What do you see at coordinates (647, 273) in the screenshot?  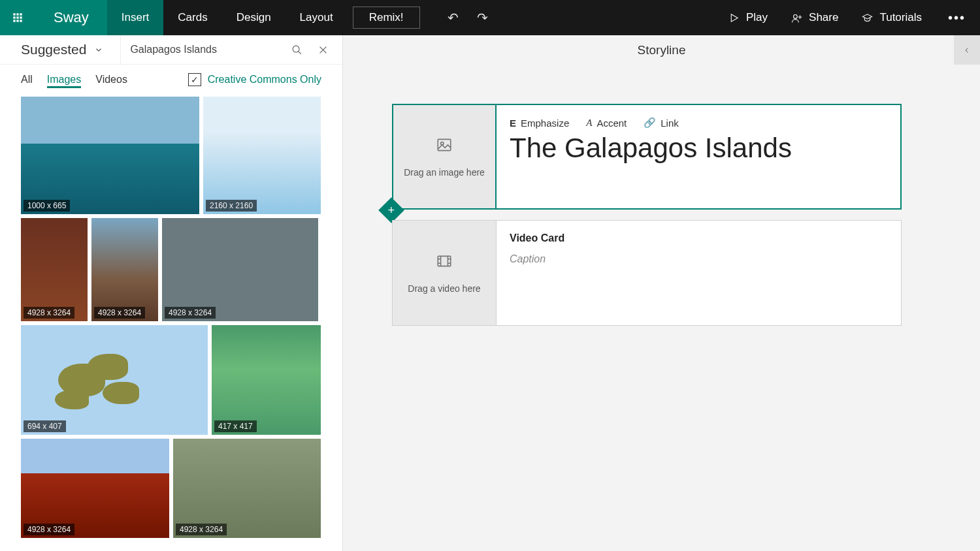 I see `video-card: Drag a video here Video Card Caption` at bounding box center [647, 273].